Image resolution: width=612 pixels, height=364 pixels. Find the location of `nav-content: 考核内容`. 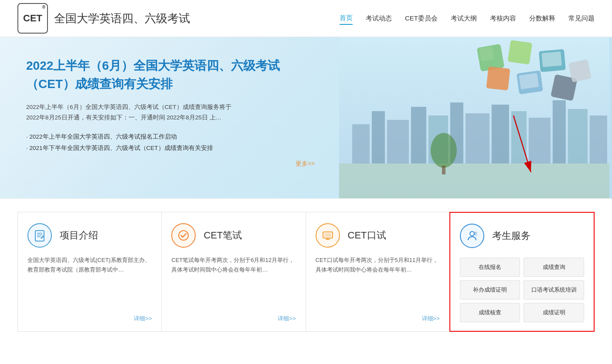

nav-content: 考核内容 is located at coordinates (503, 18).